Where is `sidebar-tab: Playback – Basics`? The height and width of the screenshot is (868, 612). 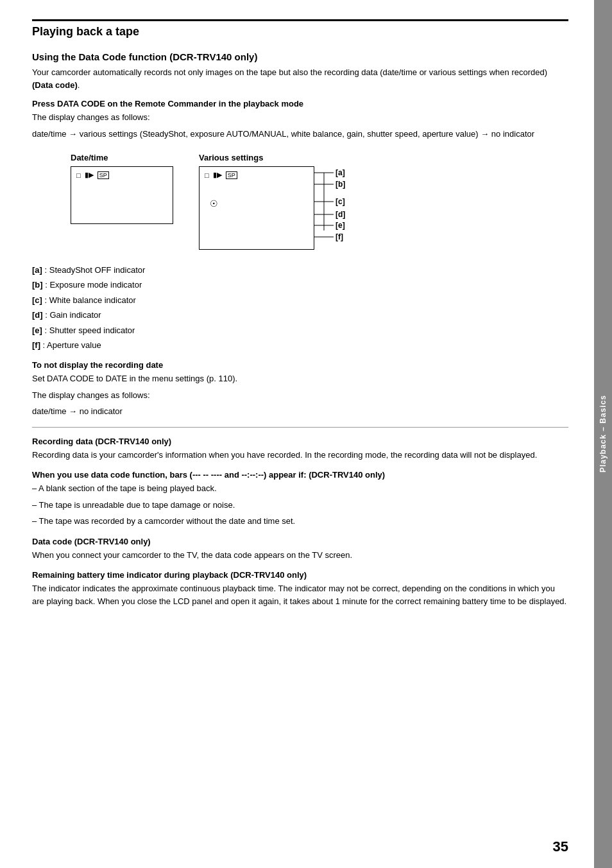 sidebar-tab: Playback – Basics is located at coordinates (603, 434).